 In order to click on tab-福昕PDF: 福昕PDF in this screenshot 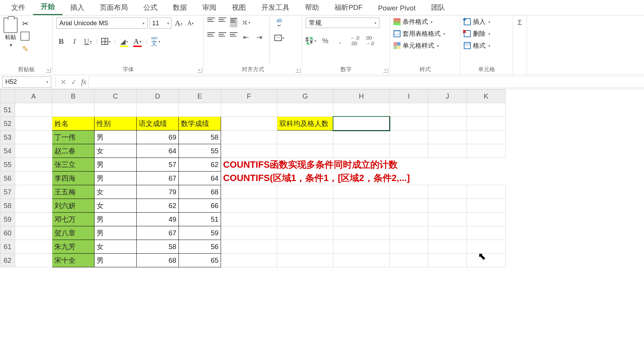, I will do `click(349, 8)`.